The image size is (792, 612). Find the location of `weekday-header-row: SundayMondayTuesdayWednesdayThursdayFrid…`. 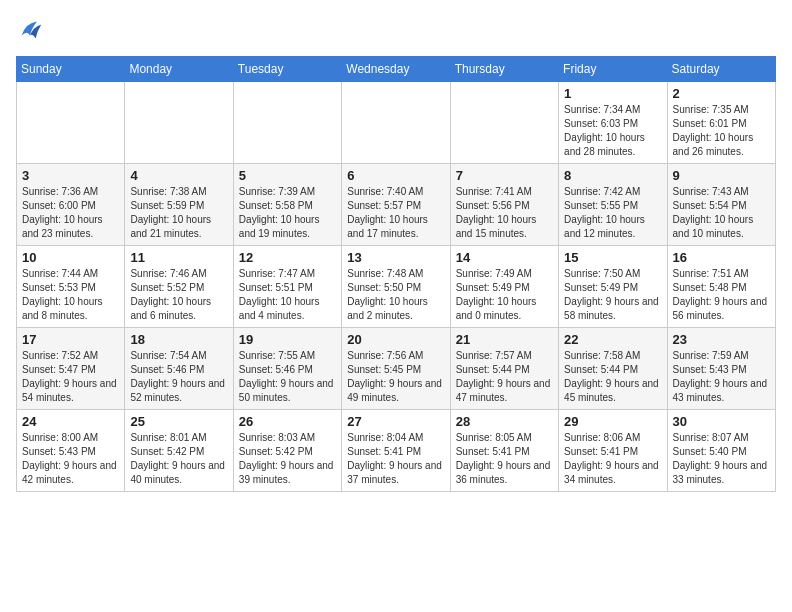

weekday-header-row: SundayMondayTuesdayWednesdayThursdayFrid… is located at coordinates (396, 70).